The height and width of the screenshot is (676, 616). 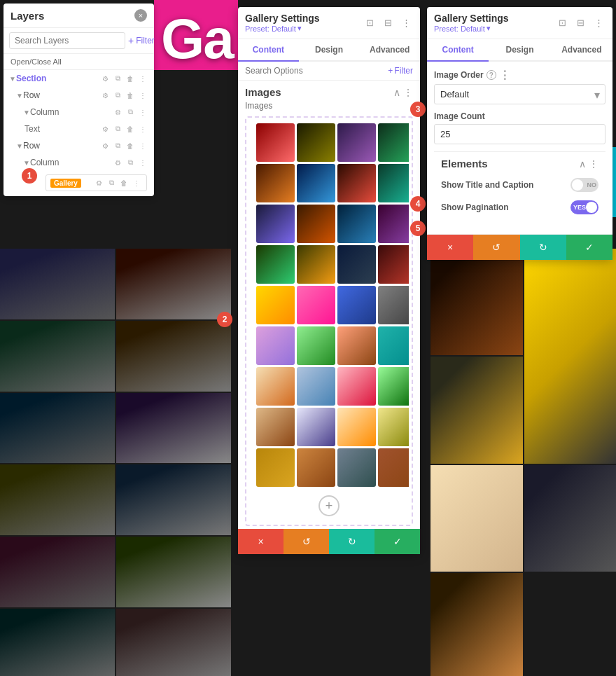 What do you see at coordinates (130, 95) in the screenshot?
I see `layer-row1-delete-icon: 🗑` at bounding box center [130, 95].